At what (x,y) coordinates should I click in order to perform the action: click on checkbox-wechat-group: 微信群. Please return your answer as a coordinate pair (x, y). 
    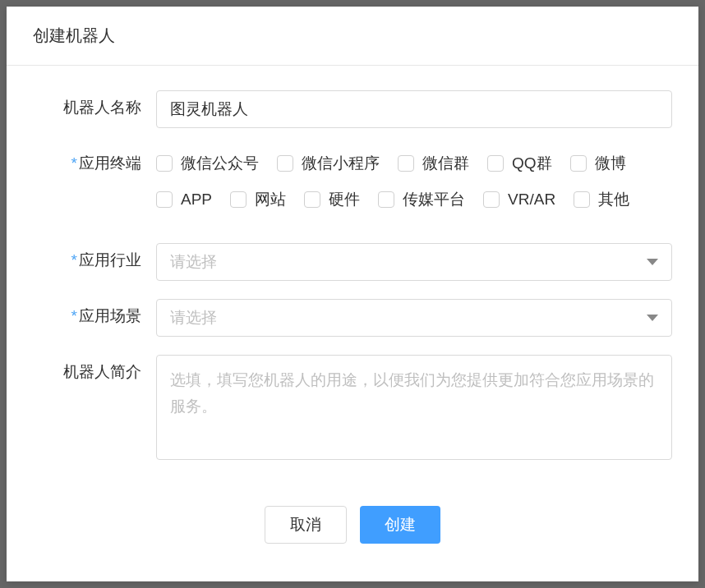
    Looking at the image, I should click on (434, 163).